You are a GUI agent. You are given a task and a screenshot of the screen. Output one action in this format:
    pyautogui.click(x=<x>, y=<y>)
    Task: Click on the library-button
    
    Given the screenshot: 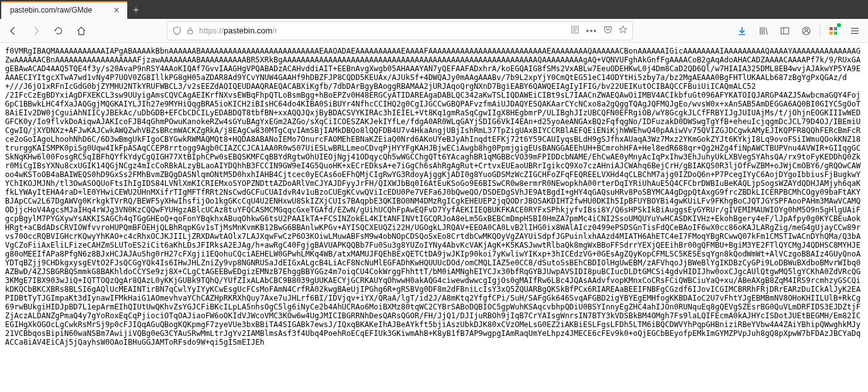 What is the action you would take?
    pyautogui.click(x=763, y=31)
    